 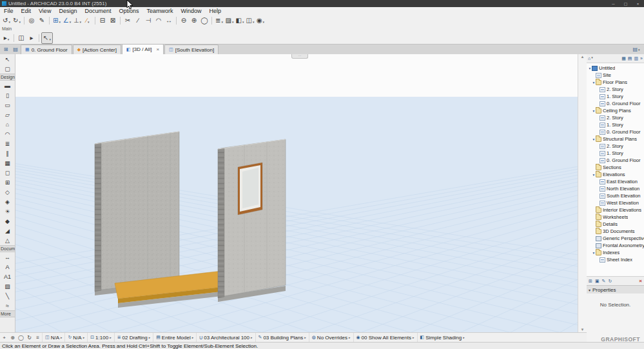 What do you see at coordinates (615, 259) in the screenshot?
I see `tree-item: Sheet Index` at bounding box center [615, 259].